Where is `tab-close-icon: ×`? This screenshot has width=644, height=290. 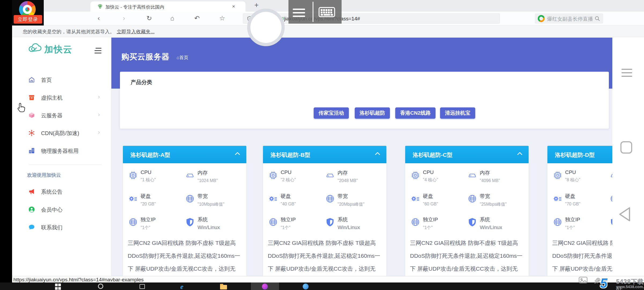 tab-close-icon: × is located at coordinates (233, 6).